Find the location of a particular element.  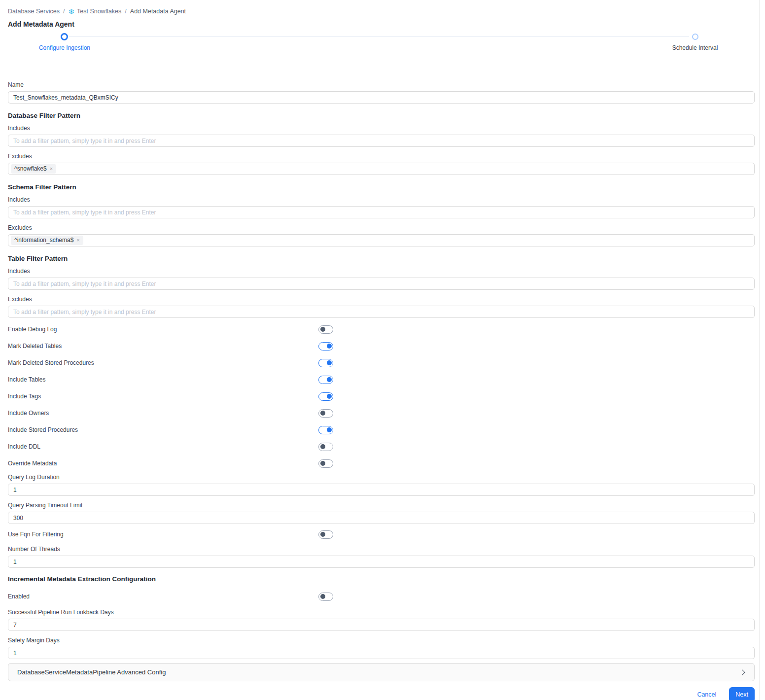

name-label: Name is located at coordinates (382, 85).